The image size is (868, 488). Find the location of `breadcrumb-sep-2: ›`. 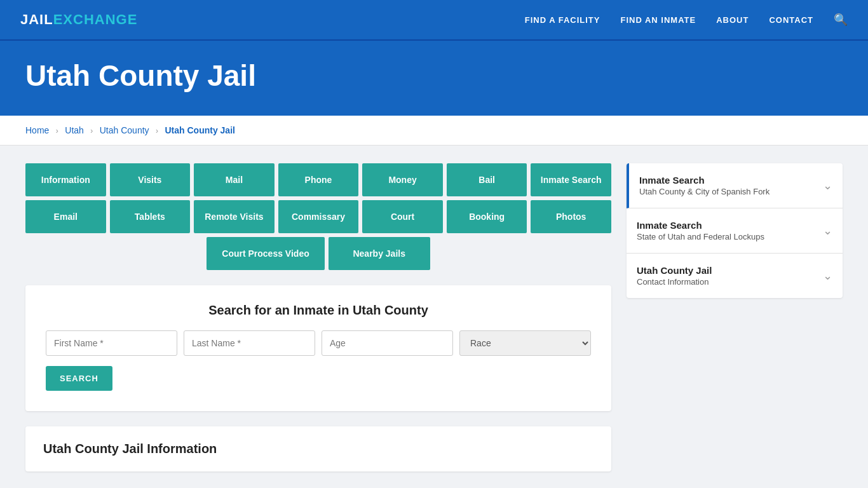

breadcrumb-sep-2: › is located at coordinates (92, 131).